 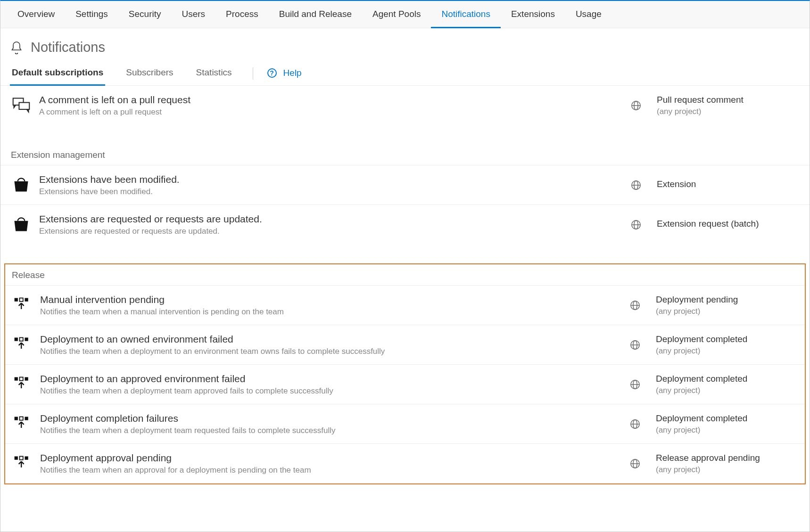 I want to click on sub-tabs: Default subscriptions Subscribers Statis…, so click(x=405, y=72).